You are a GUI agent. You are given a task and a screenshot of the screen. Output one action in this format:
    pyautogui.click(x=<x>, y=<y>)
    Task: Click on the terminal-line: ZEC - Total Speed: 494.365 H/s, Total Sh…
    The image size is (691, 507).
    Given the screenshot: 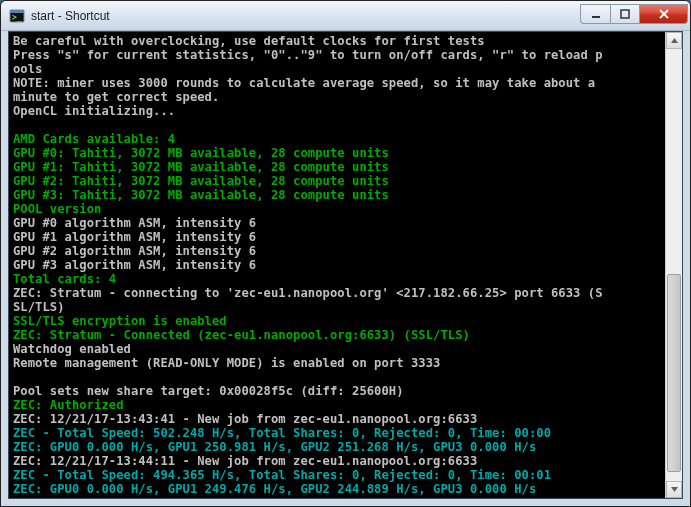 What is the action you would take?
    pyautogui.click(x=282, y=475)
    